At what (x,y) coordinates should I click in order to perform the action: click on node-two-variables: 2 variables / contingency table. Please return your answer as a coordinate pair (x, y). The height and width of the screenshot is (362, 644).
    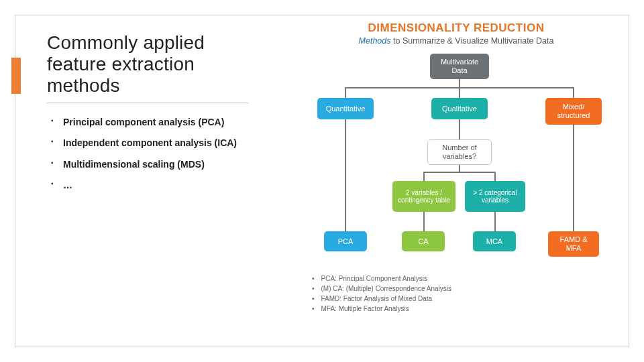
    Looking at the image, I should click on (424, 196).